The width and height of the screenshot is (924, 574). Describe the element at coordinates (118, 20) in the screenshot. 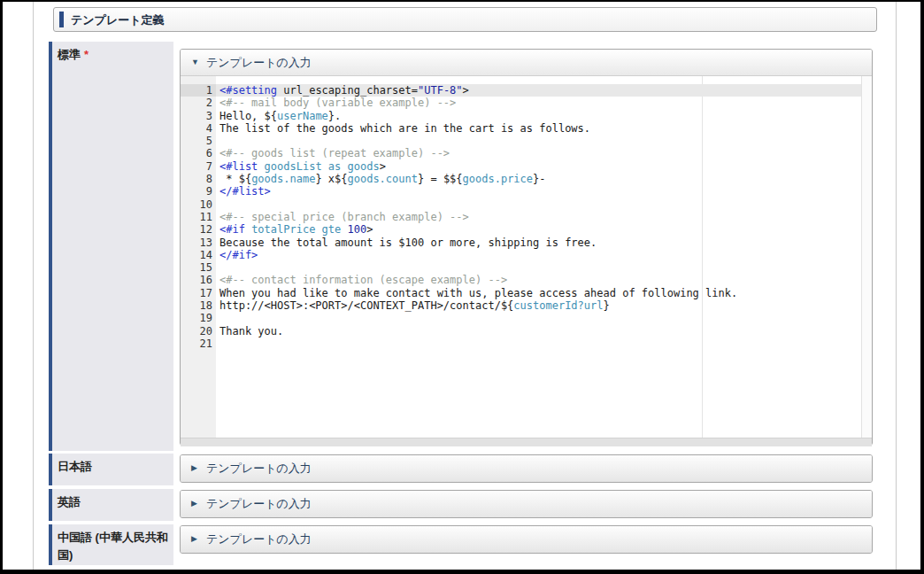

I see `page-title: テンプレート定義` at that location.